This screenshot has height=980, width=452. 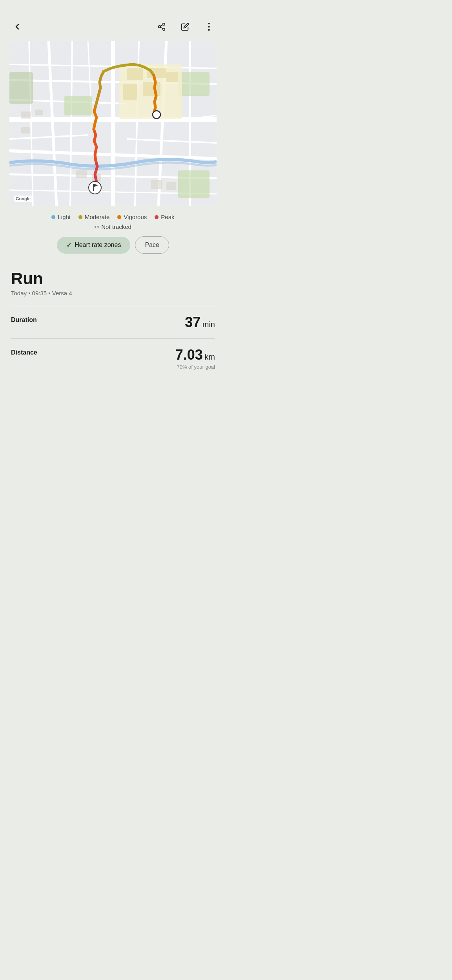 I want to click on map-container: Google, so click(x=113, y=123).